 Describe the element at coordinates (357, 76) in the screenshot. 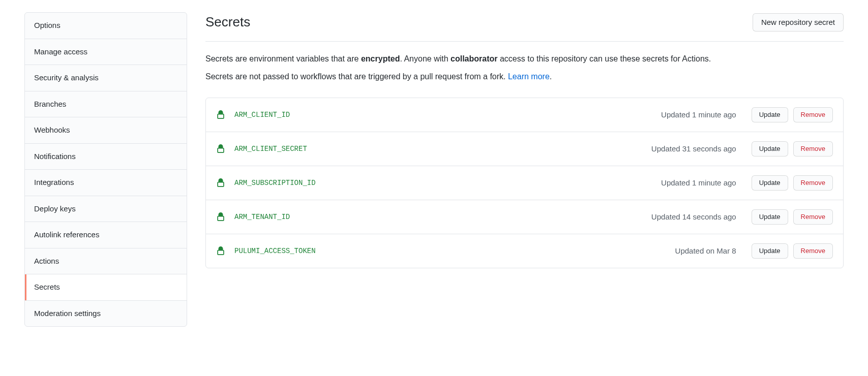

I see `desc-text: Secrets are not passed to workflows that…` at that location.